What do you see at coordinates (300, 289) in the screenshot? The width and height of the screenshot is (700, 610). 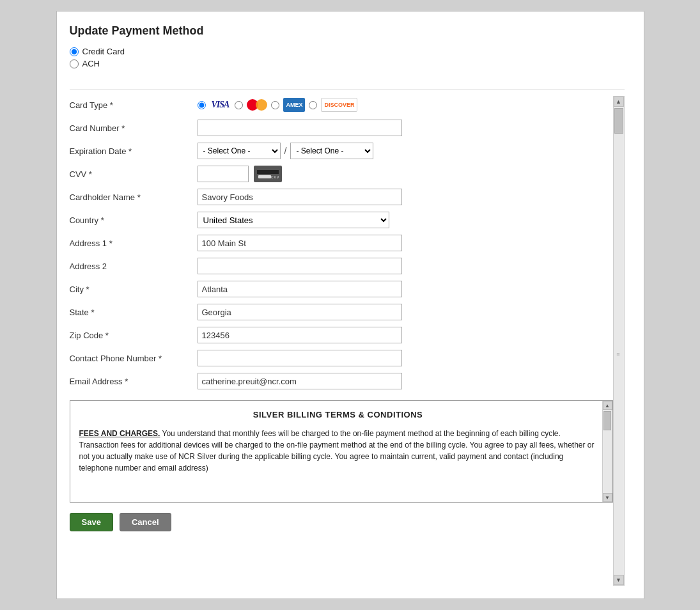 I see `city-control` at bounding box center [300, 289].